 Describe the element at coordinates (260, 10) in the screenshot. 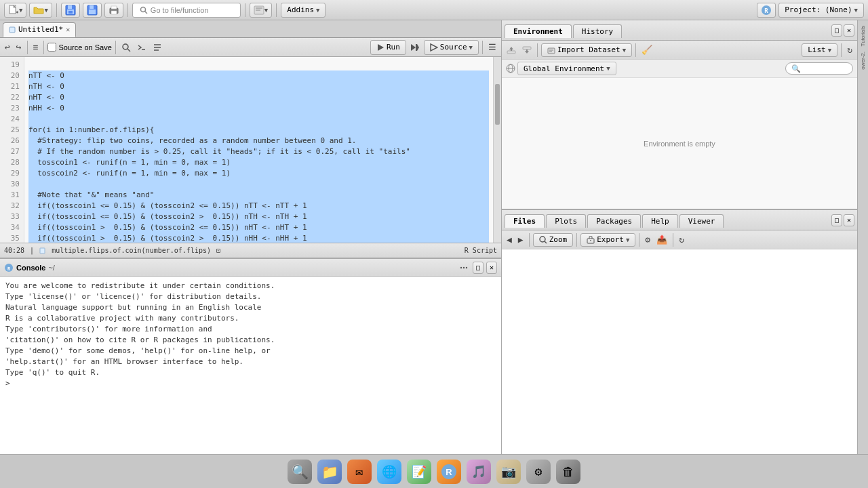

I see `compile-btn: ▼` at that location.